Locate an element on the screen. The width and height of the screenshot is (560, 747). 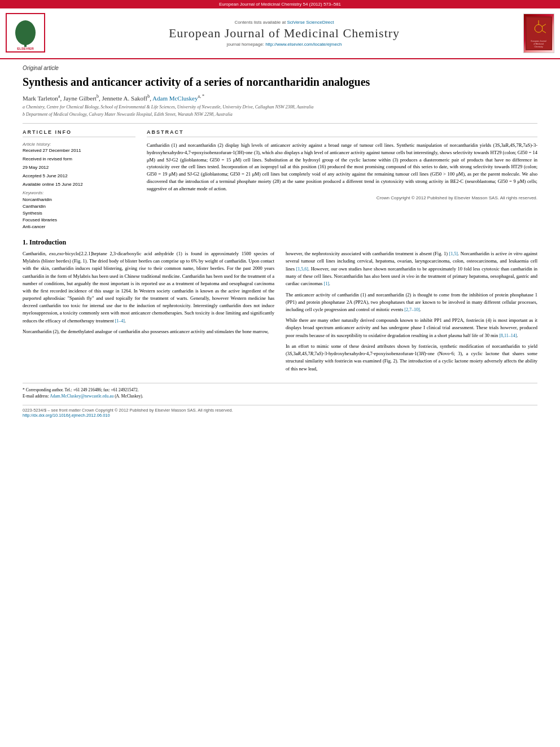
keywords-label: Keywords: is located at coordinates (79, 193).